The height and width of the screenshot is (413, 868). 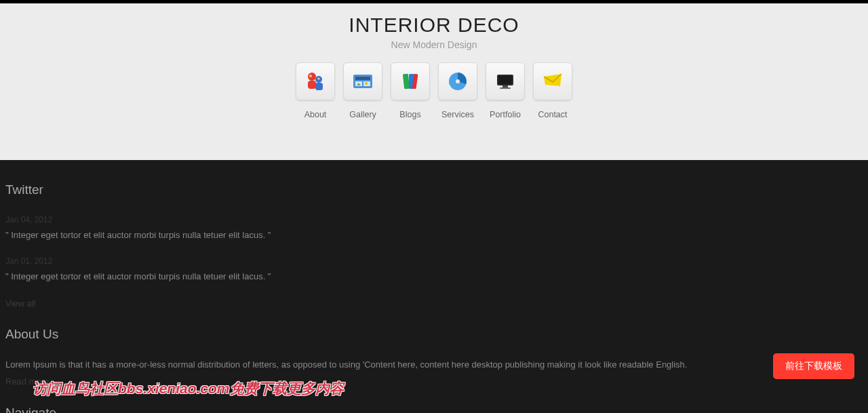 I want to click on nav-label: About, so click(x=316, y=115).